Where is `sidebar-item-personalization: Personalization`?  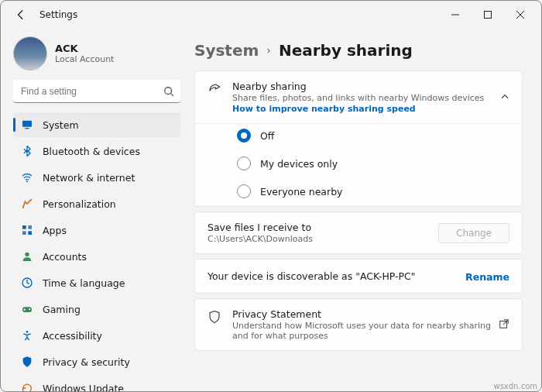
sidebar-item-personalization: Personalization is located at coordinates (97, 204).